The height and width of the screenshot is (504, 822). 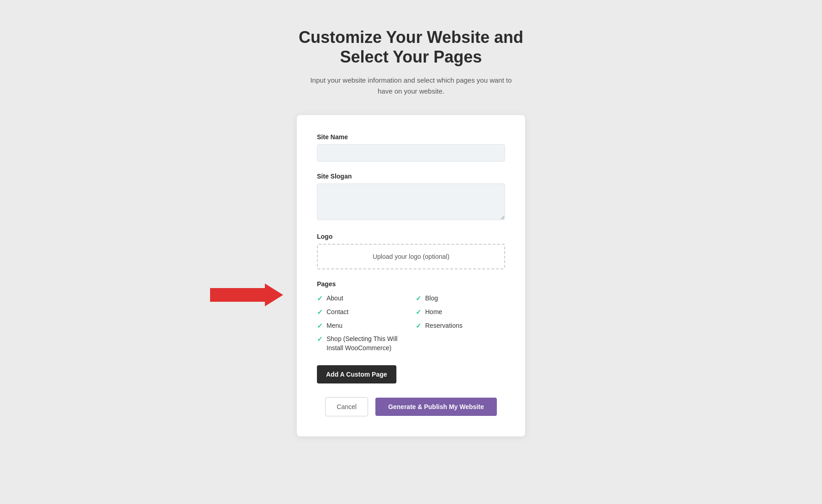 I want to click on page-subtitle: Input your website information and selec…, so click(x=411, y=86).